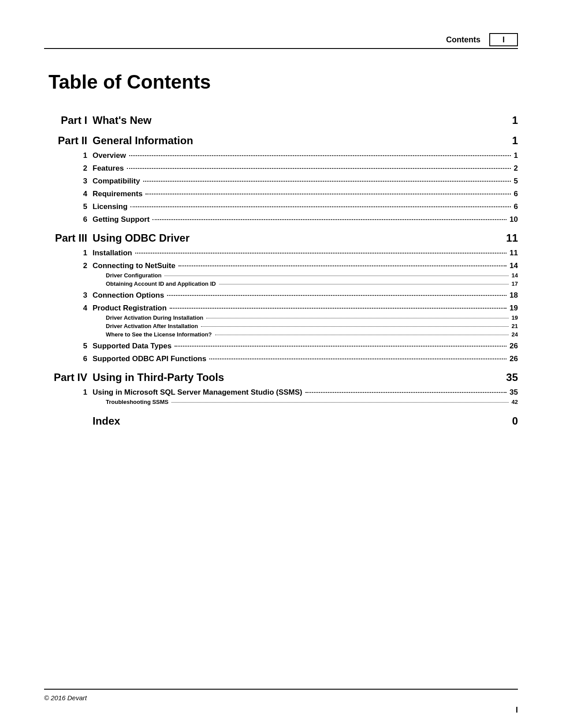 Image resolution: width=562 pixels, height=728 pixels. What do you see at coordinates (312, 317) in the screenshot?
I see `toc-subsection-row: Driver Activation During Installation19` at bounding box center [312, 317].